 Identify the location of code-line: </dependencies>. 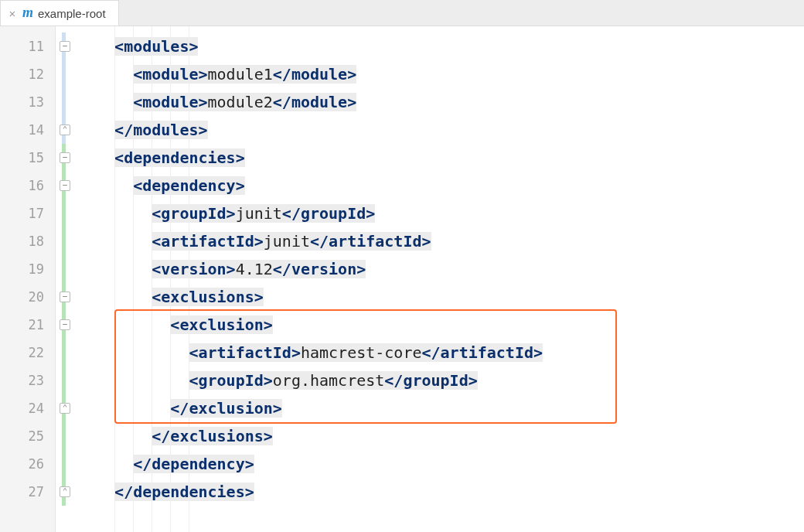
(444, 492).